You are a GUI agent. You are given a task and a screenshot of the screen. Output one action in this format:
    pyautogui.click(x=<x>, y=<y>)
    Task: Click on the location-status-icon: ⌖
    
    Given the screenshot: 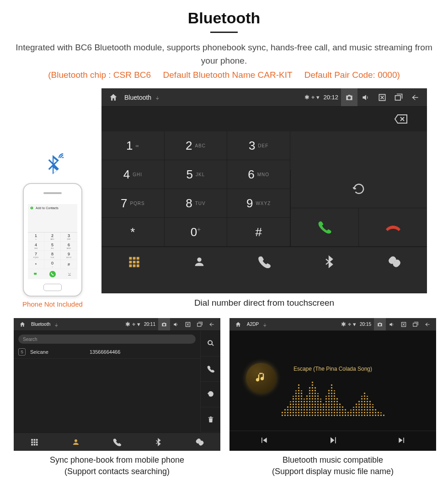 What is the action you would take?
    pyautogui.click(x=313, y=97)
    